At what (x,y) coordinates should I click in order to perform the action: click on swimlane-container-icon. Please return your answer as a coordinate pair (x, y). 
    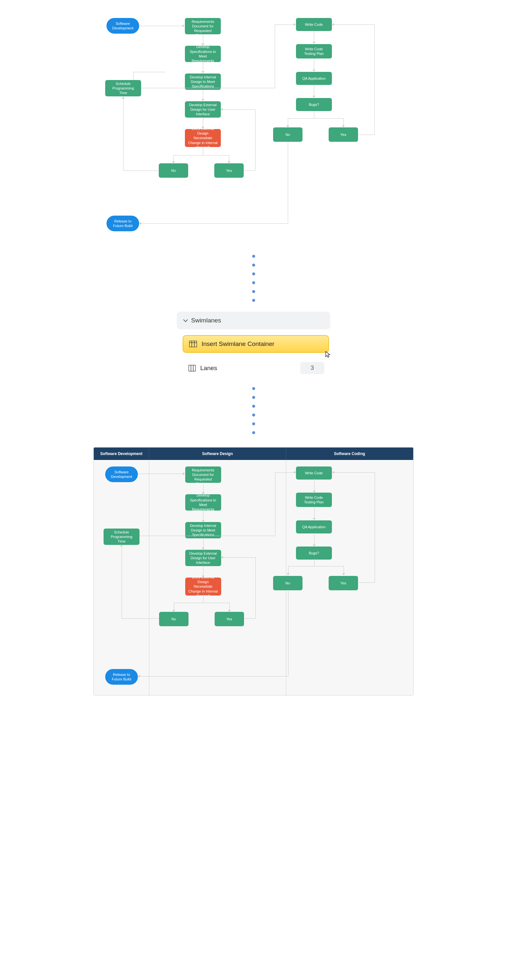
    Looking at the image, I should click on (193, 344).